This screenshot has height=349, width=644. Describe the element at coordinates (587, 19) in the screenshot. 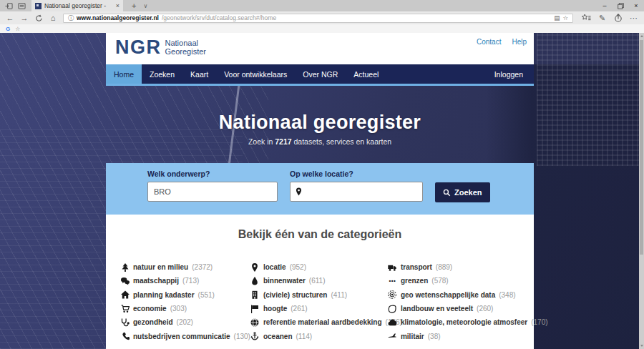

I see `favorites-hub-icon` at that location.